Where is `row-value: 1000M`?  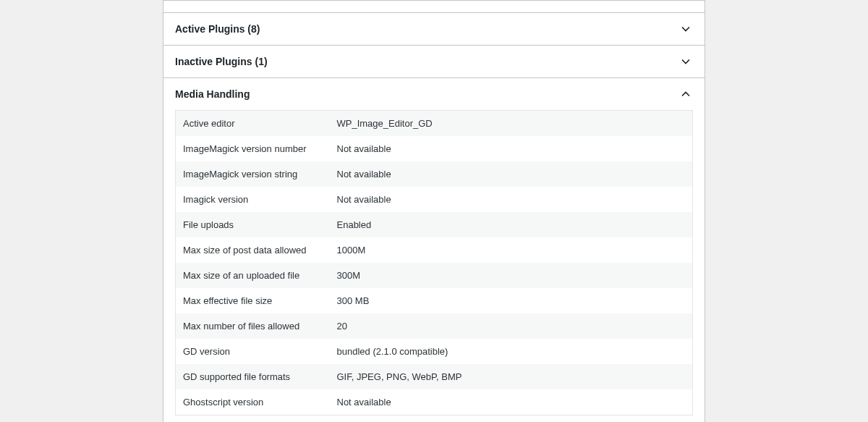
row-value: 1000M is located at coordinates (511, 250).